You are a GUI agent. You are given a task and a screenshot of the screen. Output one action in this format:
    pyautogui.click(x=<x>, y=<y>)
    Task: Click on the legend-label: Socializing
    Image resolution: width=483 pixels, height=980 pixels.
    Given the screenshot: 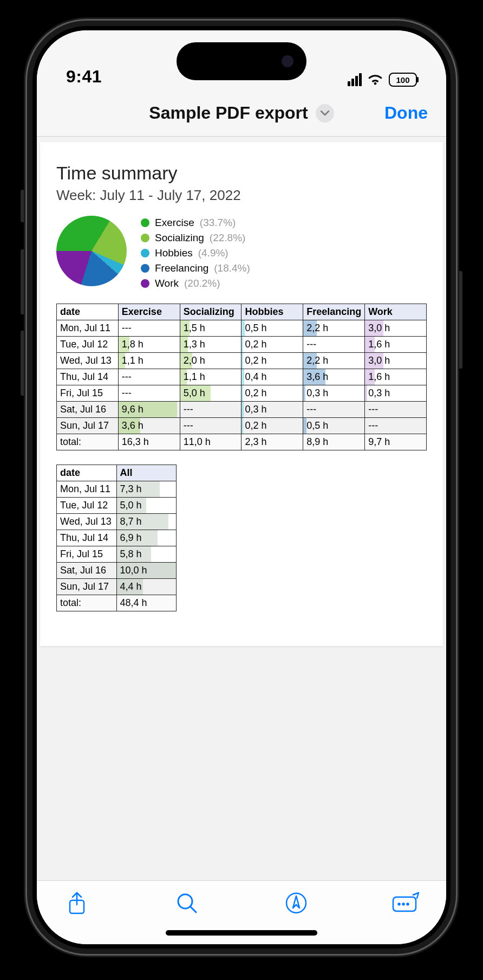 What is the action you would take?
    pyautogui.click(x=180, y=238)
    